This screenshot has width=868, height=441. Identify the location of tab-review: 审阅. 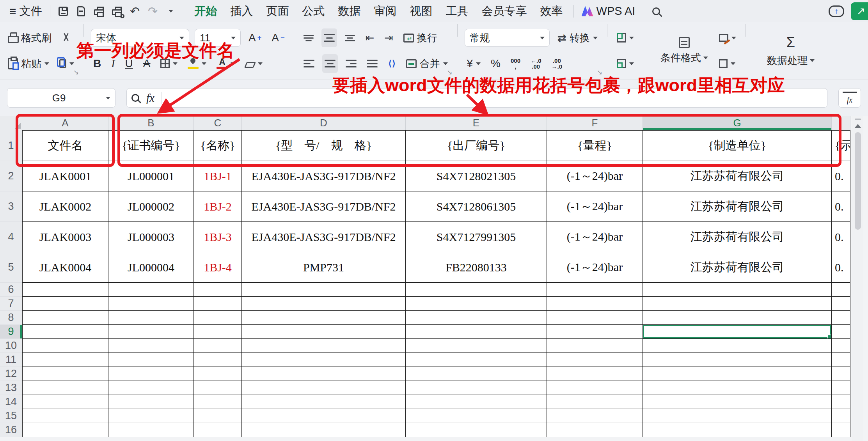
(385, 11).